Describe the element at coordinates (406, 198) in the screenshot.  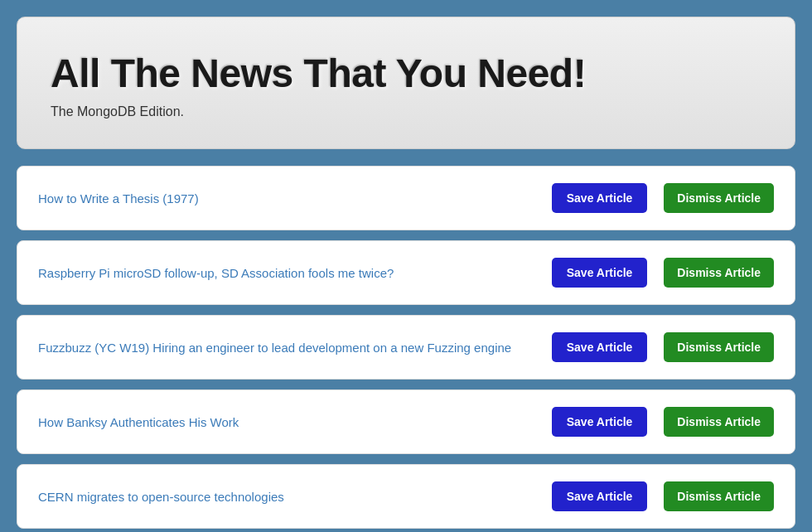
I see `article-card: How to Write a Thesis (1977)Save Article…` at that location.